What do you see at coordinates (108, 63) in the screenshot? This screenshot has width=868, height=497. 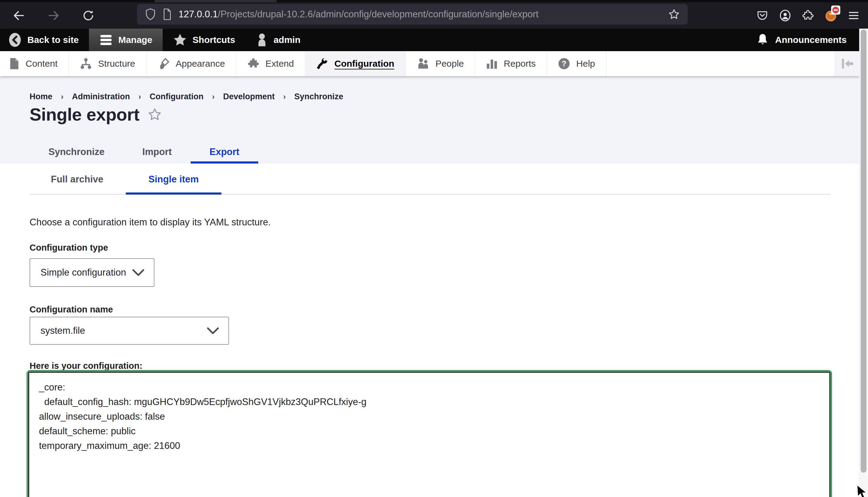 I see `menu-item-structure: Structure` at bounding box center [108, 63].